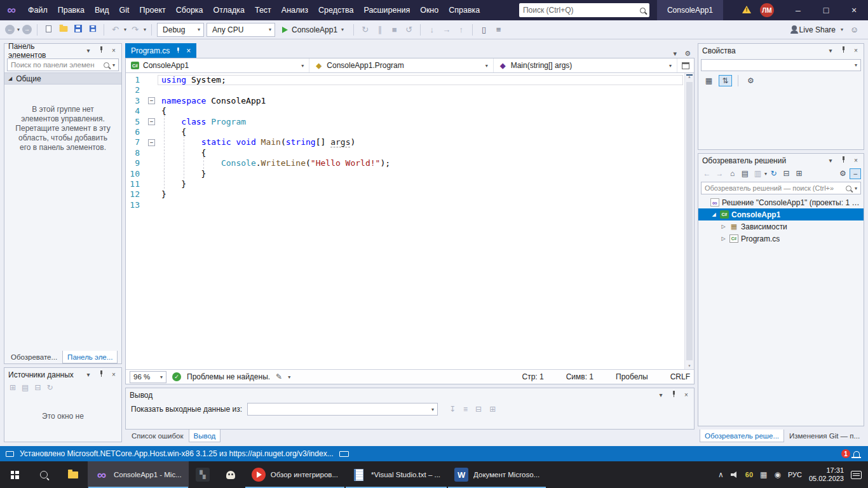  I want to click on properties-object-dropdown: ▾, so click(781, 65).